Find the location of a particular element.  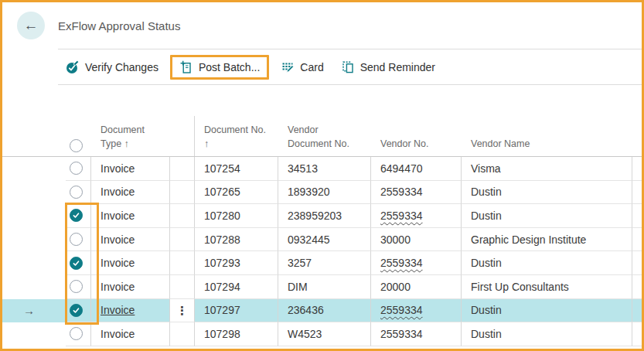

column-header-document-type: Document Type ↑ is located at coordinates (131, 136).